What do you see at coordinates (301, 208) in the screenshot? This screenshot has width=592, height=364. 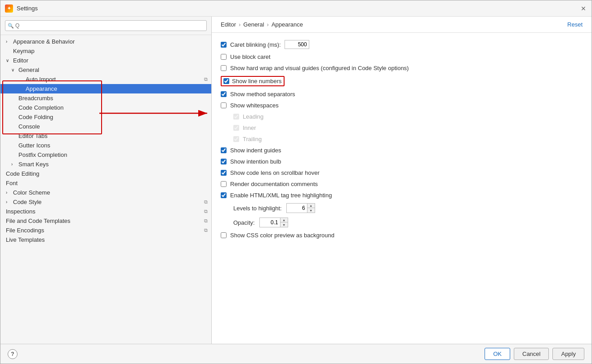 I see `levels-spinner: ▲ ▼` at bounding box center [301, 208].